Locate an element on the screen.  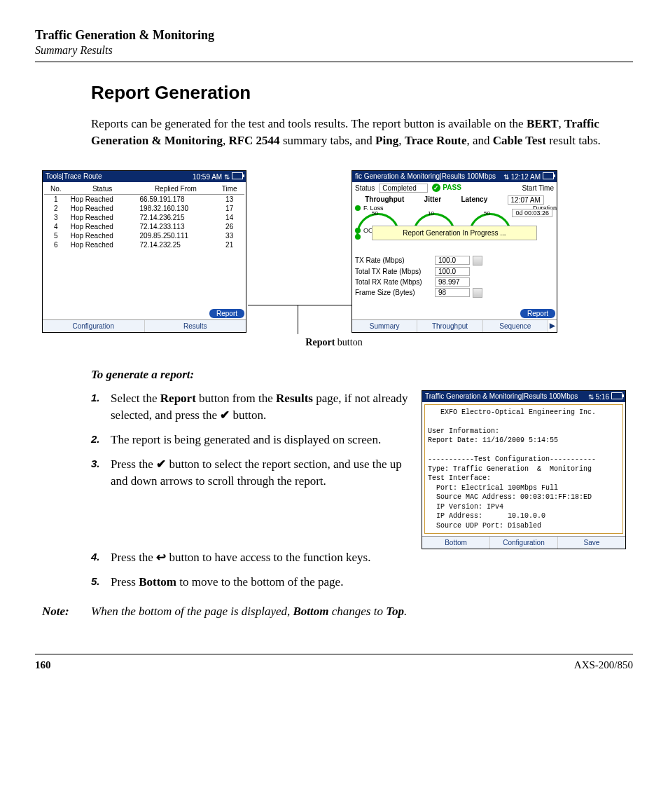
start-time-value: 12:07 AM is located at coordinates (526, 200).